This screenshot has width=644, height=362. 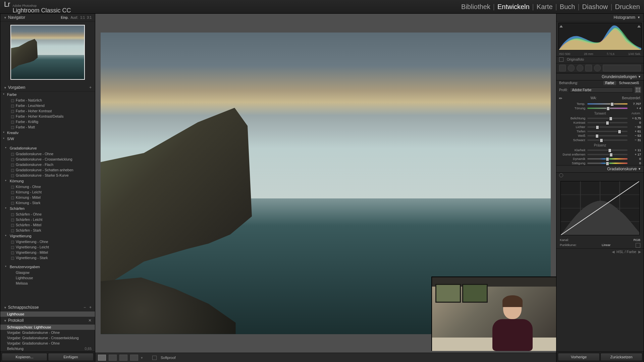 What do you see at coordinates (48, 165) in the screenshot?
I see `preset-item: Gradationskurve - Flach` at bounding box center [48, 165].